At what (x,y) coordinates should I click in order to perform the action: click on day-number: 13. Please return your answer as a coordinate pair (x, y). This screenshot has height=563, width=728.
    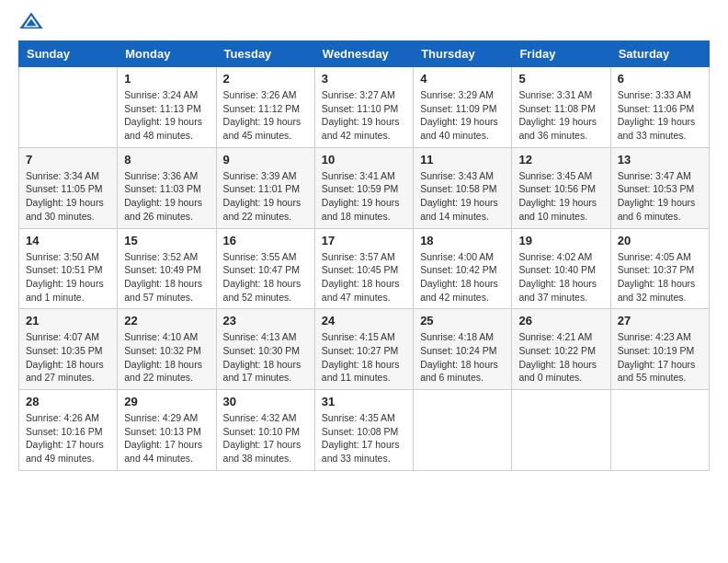
    Looking at the image, I should click on (660, 160).